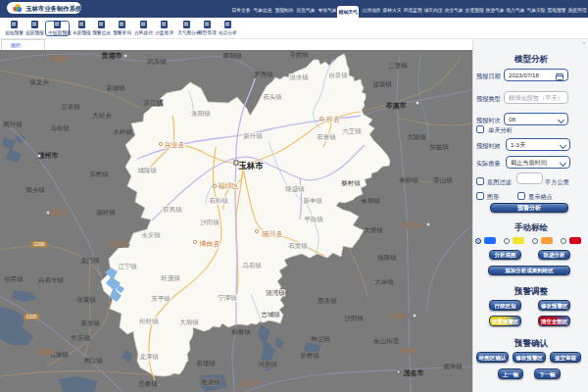 The image size is (588, 392). I want to click on svg-text: 平政镇, so click(314, 220).